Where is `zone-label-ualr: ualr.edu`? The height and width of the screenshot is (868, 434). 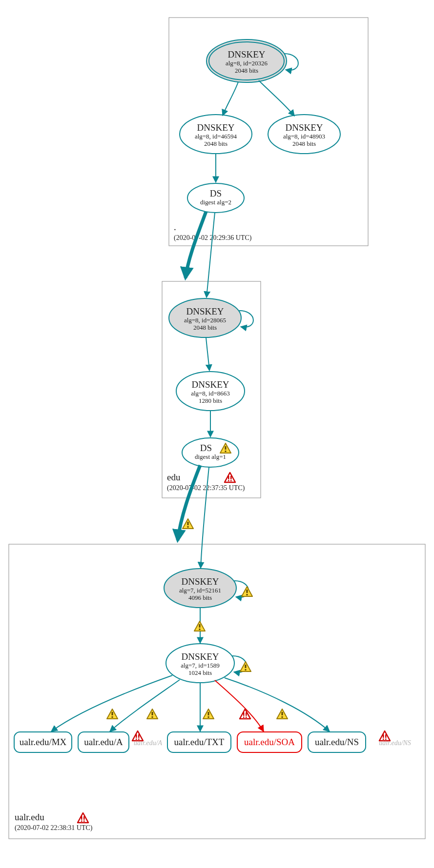 zone-label-ualr: ualr.edu is located at coordinates (29, 817).